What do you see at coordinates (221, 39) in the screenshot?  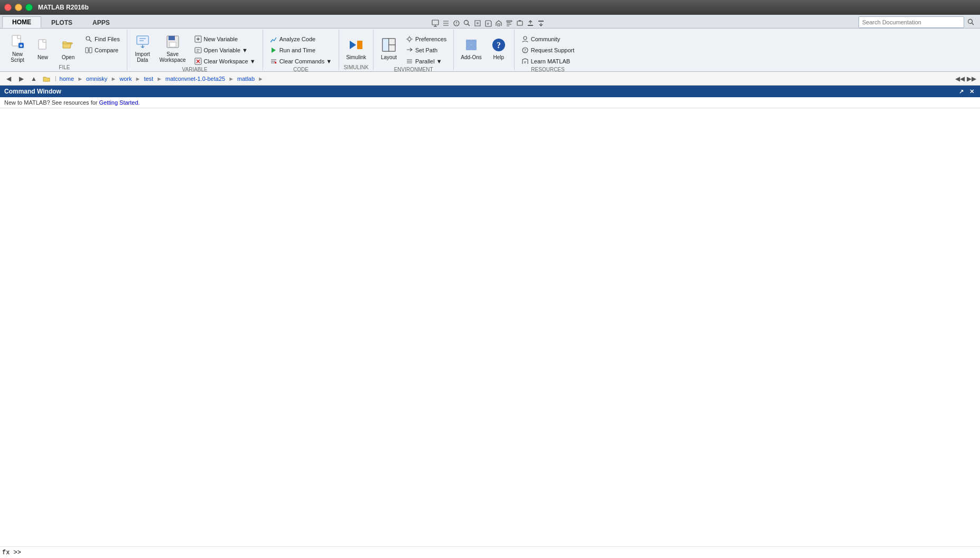 I see `new-variable-label: New Variable` at bounding box center [221, 39].